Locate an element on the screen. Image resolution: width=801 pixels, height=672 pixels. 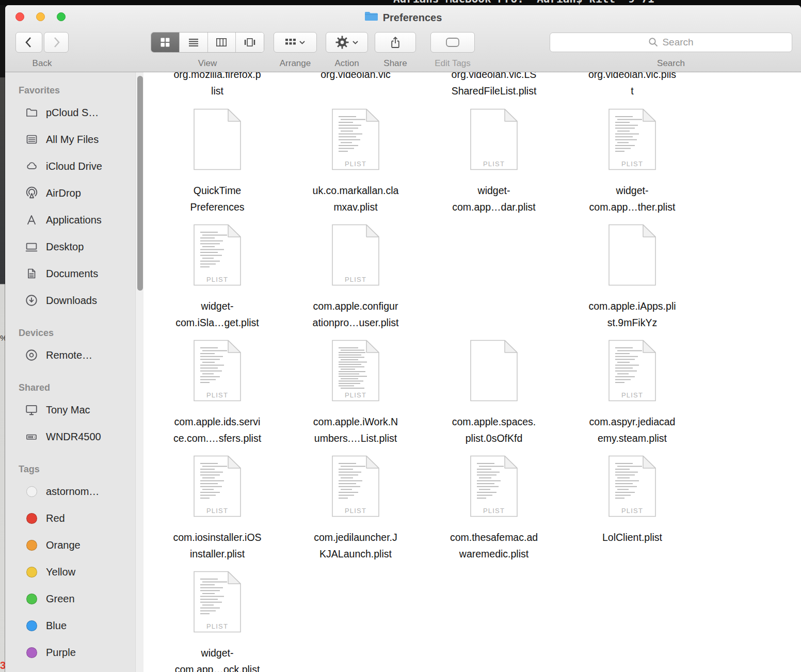
sidebar-item-astornom: astornom… is located at coordinates (70, 491).